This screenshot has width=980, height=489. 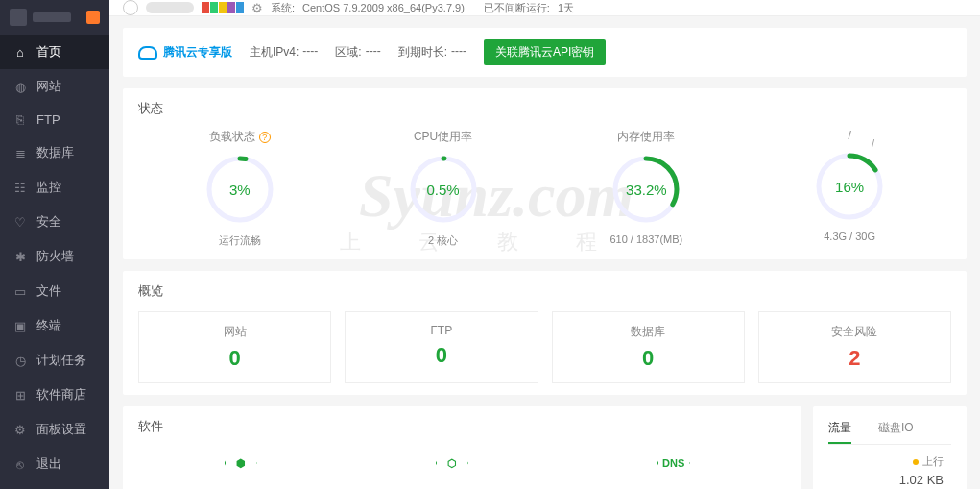 What do you see at coordinates (241, 463) in the screenshot?
I see `cdn-icon: ⬢` at bounding box center [241, 463].